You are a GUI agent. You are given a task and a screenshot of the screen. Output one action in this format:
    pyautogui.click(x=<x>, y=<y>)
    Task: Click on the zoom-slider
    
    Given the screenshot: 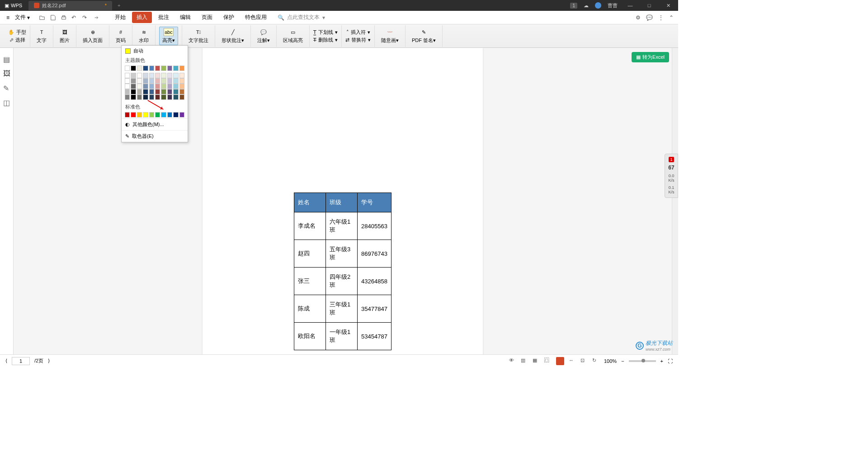 What is the action you would take?
    pyautogui.click(x=642, y=361)
    